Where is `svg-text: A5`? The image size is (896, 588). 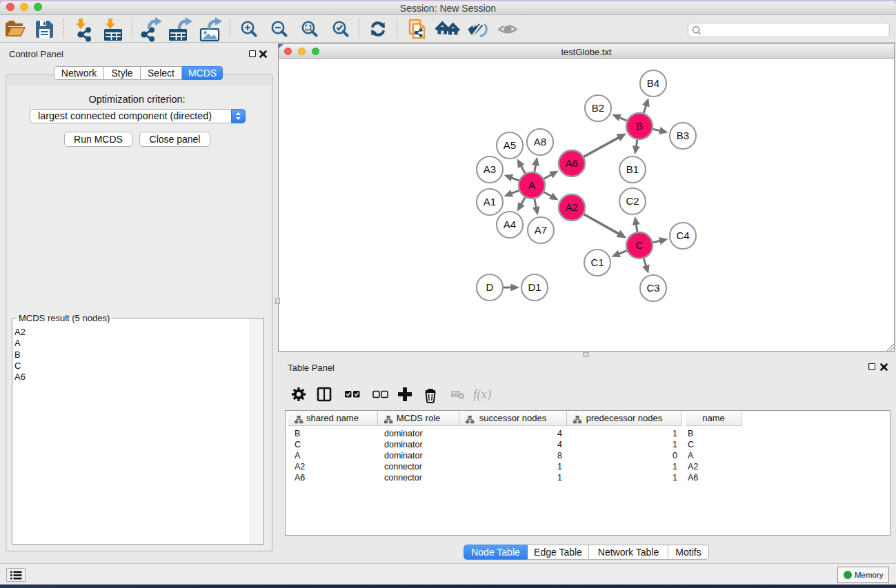 svg-text: A5 is located at coordinates (510, 145).